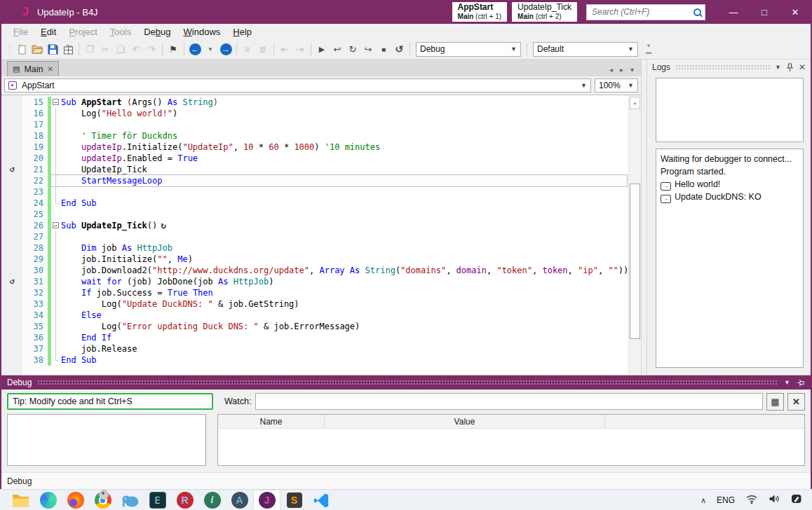 This screenshot has height=510, width=812. I want to click on tab-scroll-right-icon: ▸, so click(621, 70).